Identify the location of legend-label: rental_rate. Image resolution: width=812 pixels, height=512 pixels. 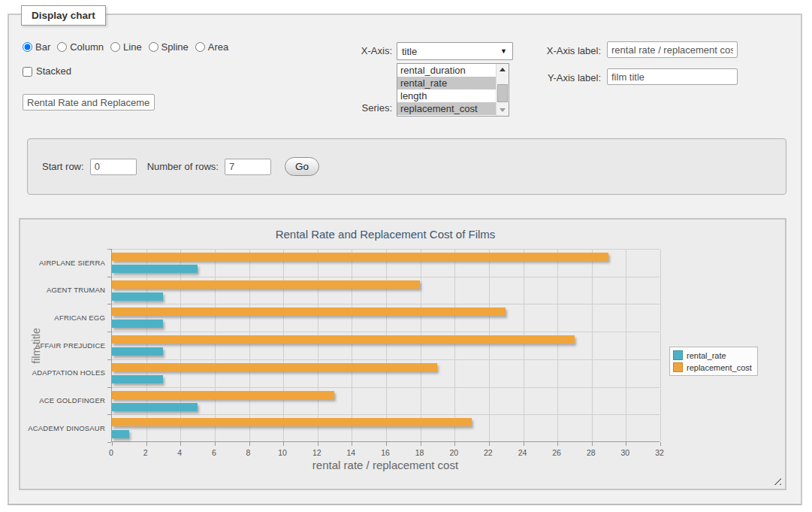
(706, 356).